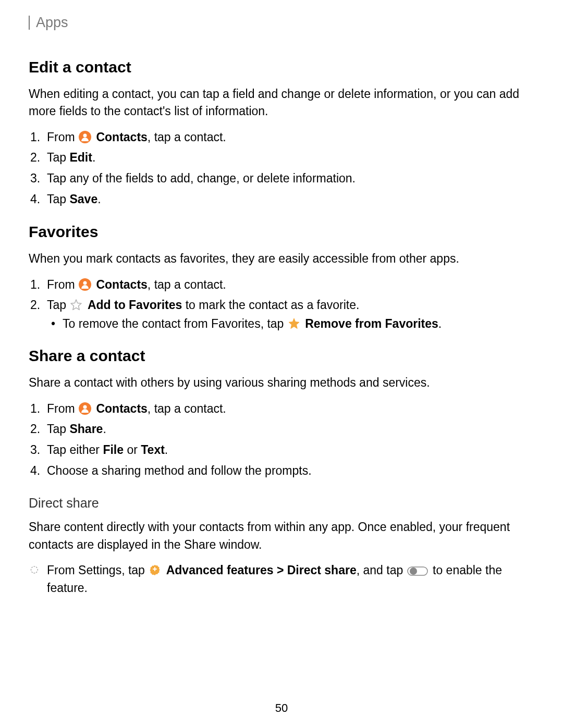 Image resolution: width=563 pixels, height=728 pixels. What do you see at coordinates (75, 450) in the screenshot?
I see `text: Tap either` at bounding box center [75, 450].